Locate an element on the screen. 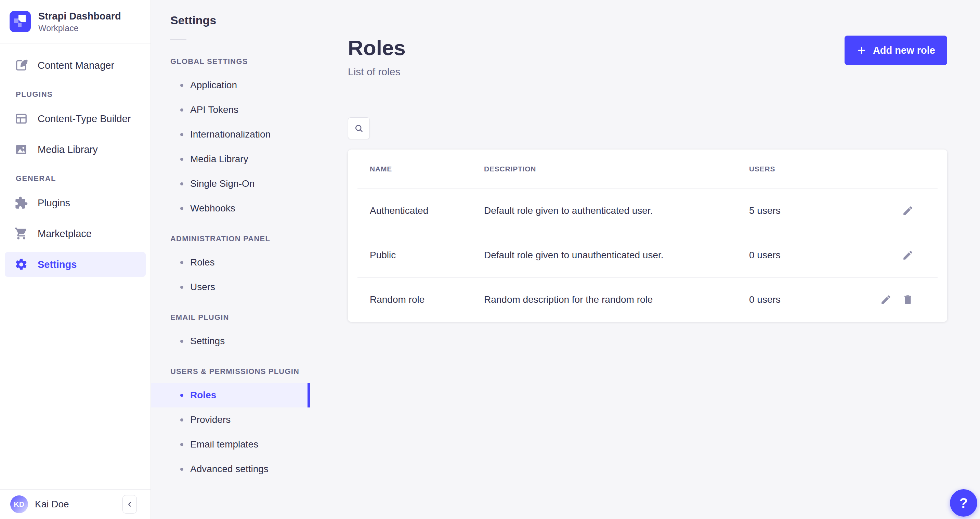  sidebar-nav: Content Manager PLUGINS Content-Type Bui… is located at coordinates (75, 266).